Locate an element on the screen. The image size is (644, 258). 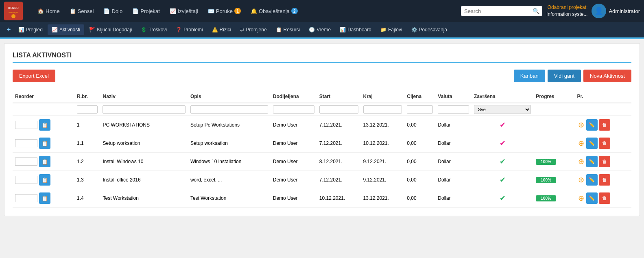
subnav-fajlovi: 📁 Fajlovi is located at coordinates (391, 30).